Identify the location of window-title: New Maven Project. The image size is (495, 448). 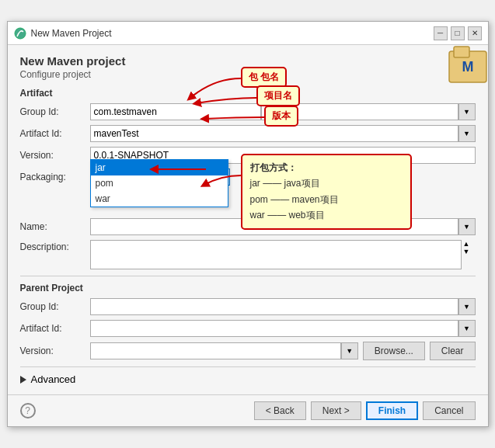
(232, 33).